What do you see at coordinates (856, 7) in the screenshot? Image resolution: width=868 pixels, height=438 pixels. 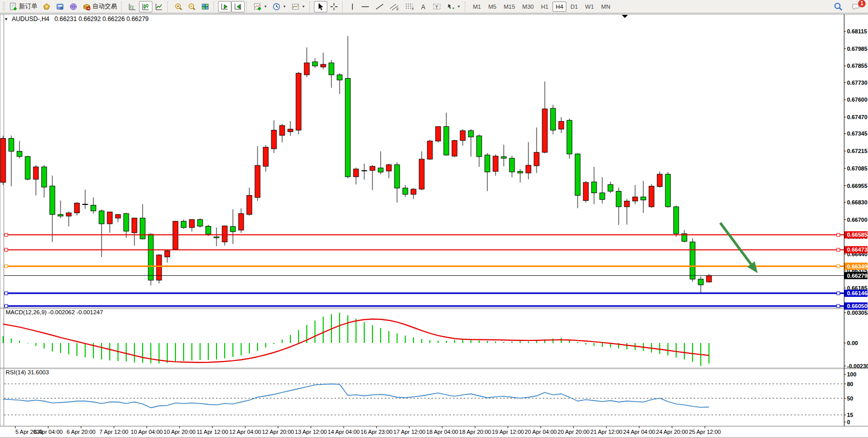 I see `notifications-button: 1` at bounding box center [856, 7].